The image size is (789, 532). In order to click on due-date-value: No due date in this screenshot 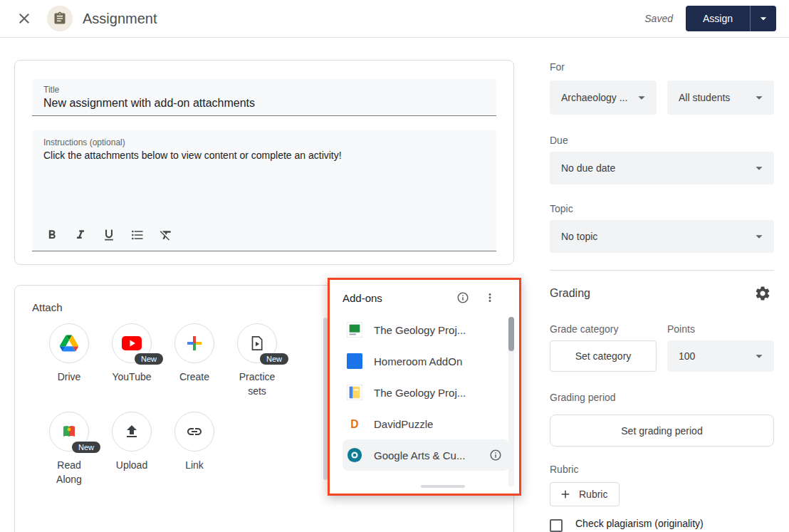, I will do `click(657, 168)`.